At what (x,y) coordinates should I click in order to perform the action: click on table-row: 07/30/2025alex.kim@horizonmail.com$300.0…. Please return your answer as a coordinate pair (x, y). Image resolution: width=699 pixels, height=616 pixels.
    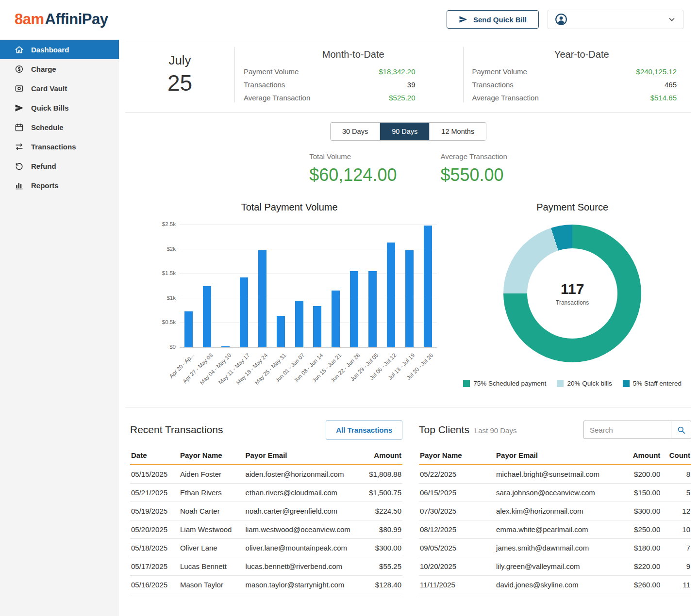
    Looking at the image, I should click on (555, 511).